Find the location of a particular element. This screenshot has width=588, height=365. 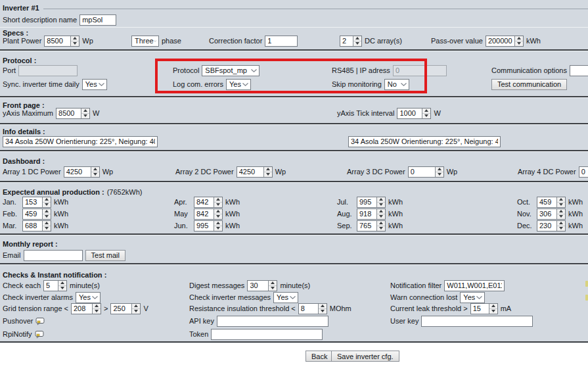

month-jan-spinner is located at coordinates (37, 203).